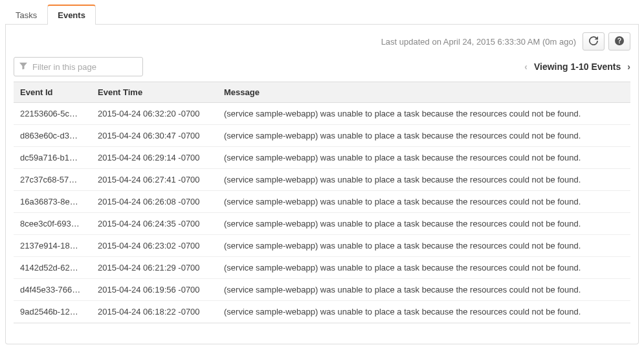 The image size is (644, 345). What do you see at coordinates (52, 136) in the screenshot?
I see `cell-event-id: d863e60c-d3…` at bounding box center [52, 136].